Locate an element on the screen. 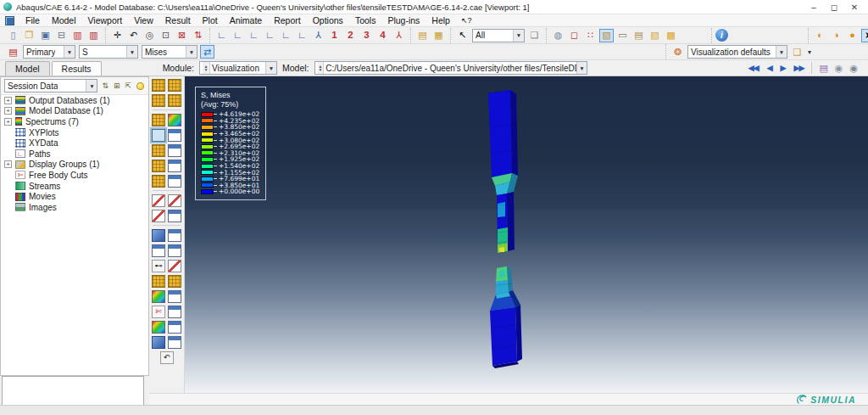 Image resolution: width=868 pixels, height=415 pixels. free-body-manager-icon is located at coordinates (175, 312).